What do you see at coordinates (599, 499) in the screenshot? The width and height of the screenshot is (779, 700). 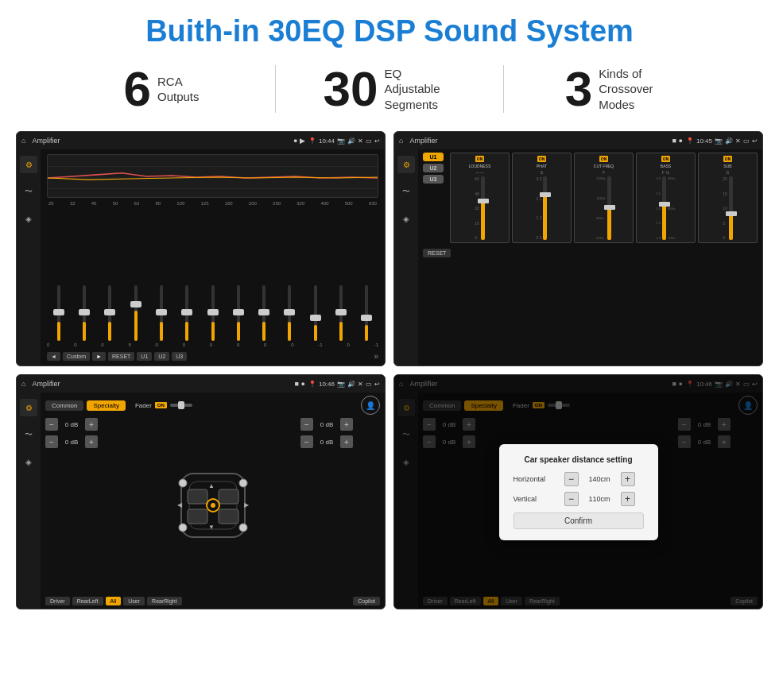 I see `modal-vertical-value: 110cm` at bounding box center [599, 499].